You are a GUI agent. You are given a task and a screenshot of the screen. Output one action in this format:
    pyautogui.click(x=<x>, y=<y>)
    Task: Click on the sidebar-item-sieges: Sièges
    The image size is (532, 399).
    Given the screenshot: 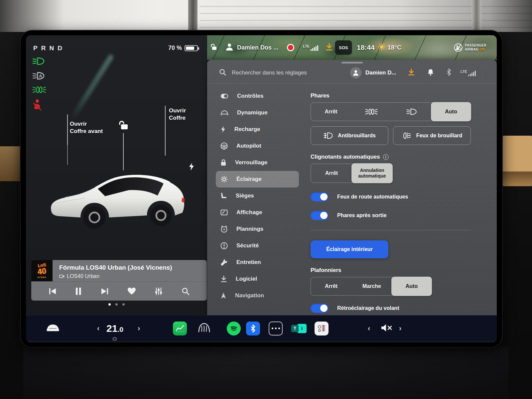 What is the action you would take?
    pyautogui.click(x=257, y=196)
    